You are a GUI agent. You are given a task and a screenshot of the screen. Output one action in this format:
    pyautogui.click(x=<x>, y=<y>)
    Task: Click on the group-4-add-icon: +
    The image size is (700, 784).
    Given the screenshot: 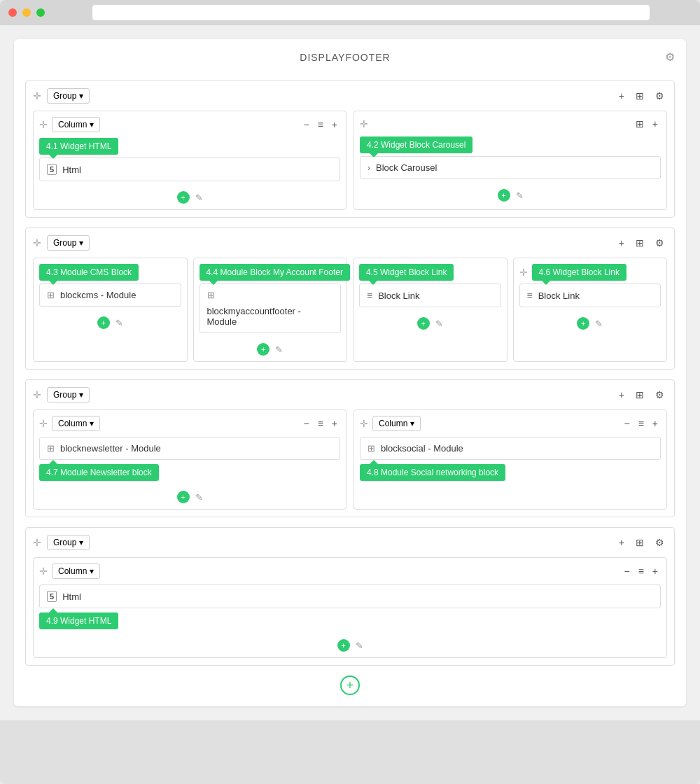 What is the action you would take?
    pyautogui.click(x=622, y=542)
    